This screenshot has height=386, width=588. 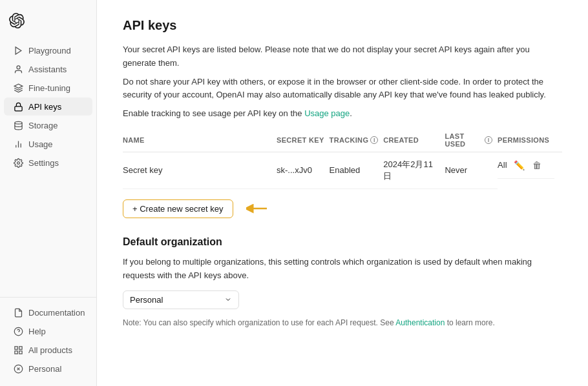 I want to click on sidebar-item-usage: Usage, so click(x=48, y=144).